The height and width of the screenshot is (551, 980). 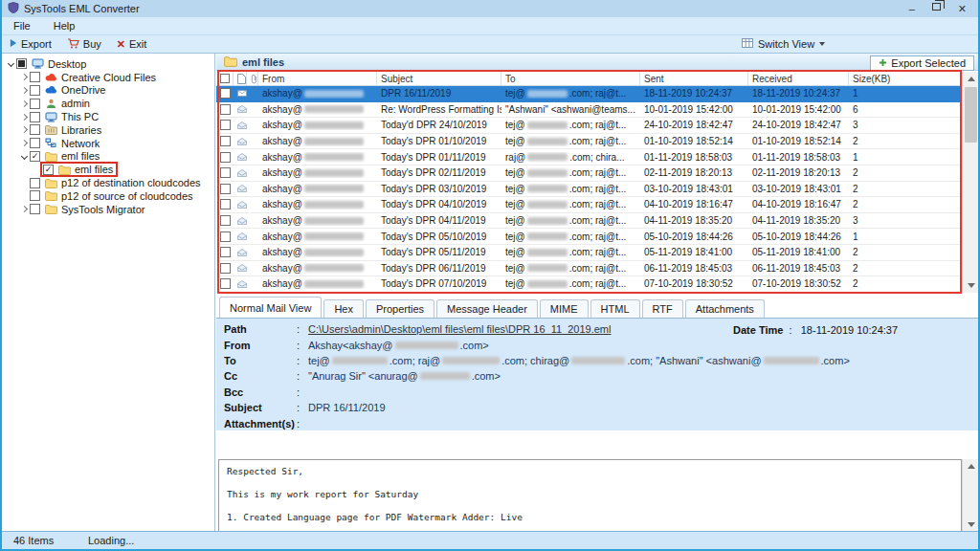 I want to click on buy-button: Buy, so click(x=84, y=44).